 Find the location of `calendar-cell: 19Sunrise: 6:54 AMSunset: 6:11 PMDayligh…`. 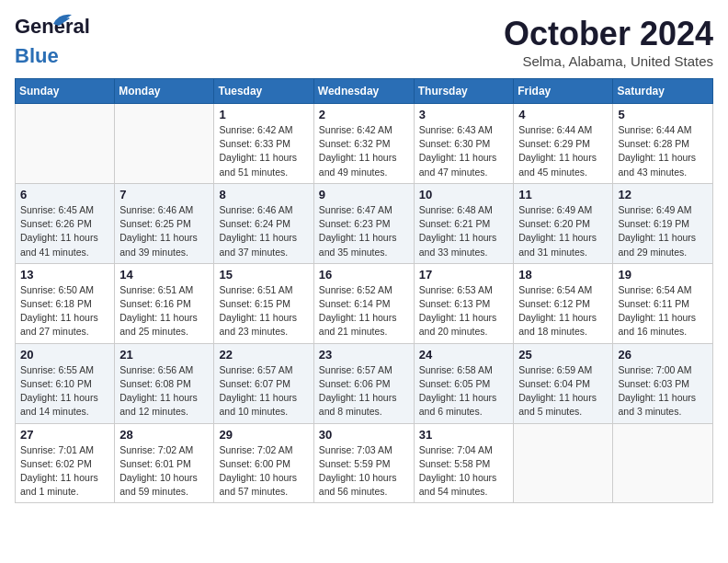

calendar-cell: 19Sunrise: 6:54 AMSunset: 6:11 PMDayligh… is located at coordinates (664, 304).